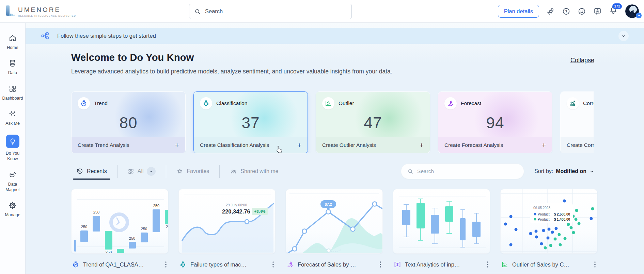  I want to click on chevron-down-icon, so click(592, 171).